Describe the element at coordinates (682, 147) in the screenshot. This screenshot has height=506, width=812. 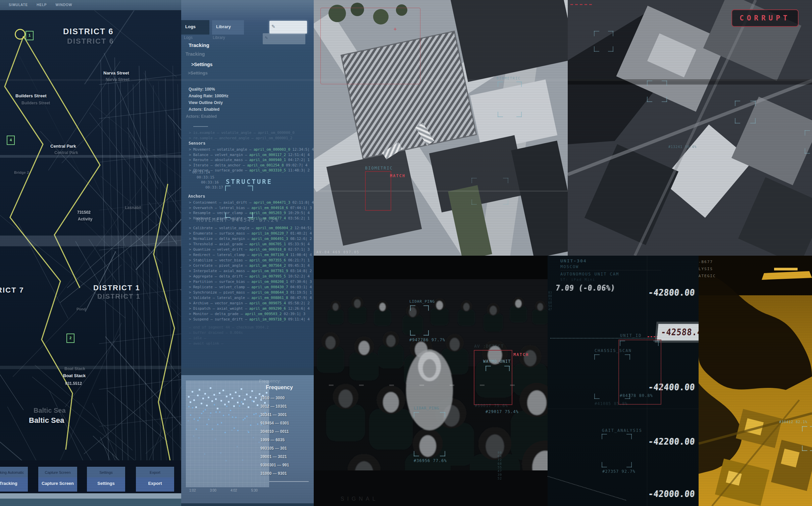
I see `tracking-tag: #13241 90.4%` at that location.